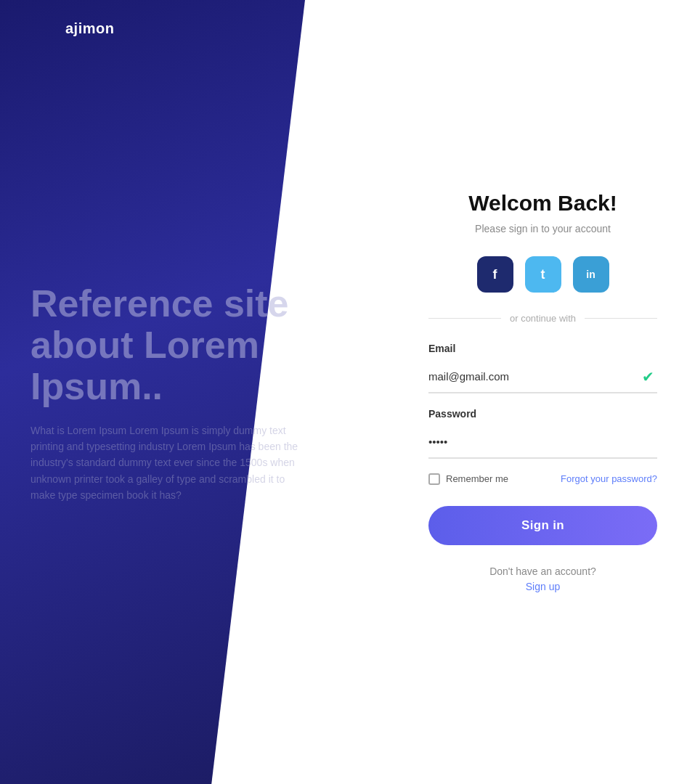 The height and width of the screenshot is (784, 679). Describe the element at coordinates (543, 442) in the screenshot. I see `password-input` at that location.